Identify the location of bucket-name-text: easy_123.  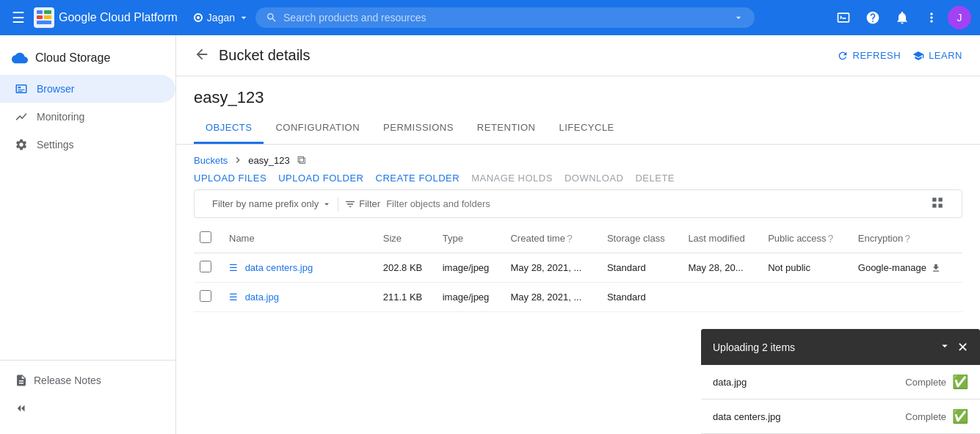
(229, 97).